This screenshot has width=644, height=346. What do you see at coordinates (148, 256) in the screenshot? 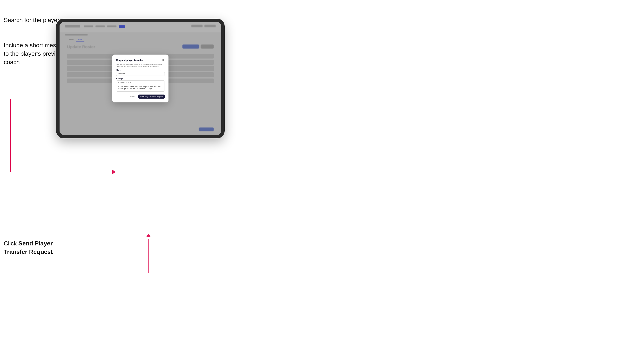
I see `arrow-click-vertical` at bounding box center [148, 256].